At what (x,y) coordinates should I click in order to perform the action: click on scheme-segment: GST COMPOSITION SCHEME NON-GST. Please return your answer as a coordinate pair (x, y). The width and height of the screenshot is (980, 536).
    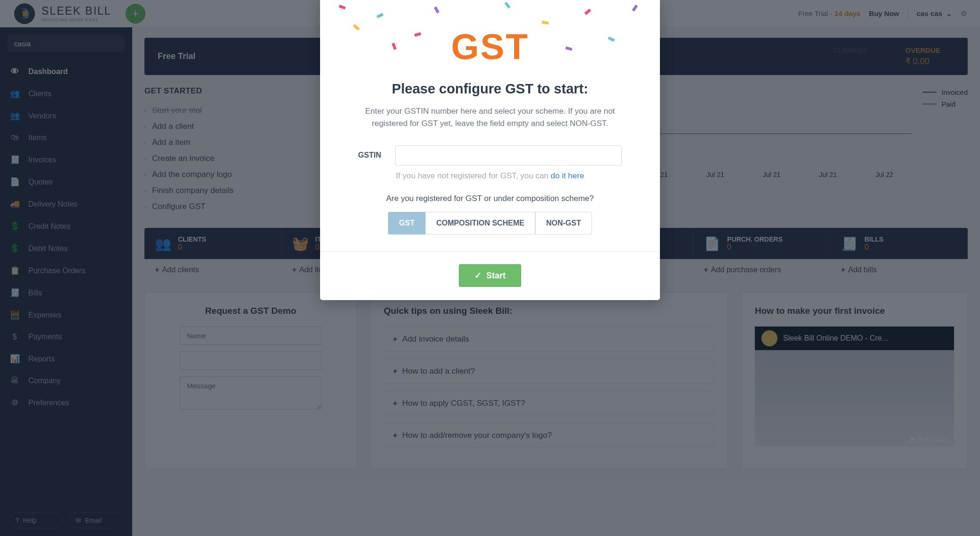
    Looking at the image, I should click on (490, 223).